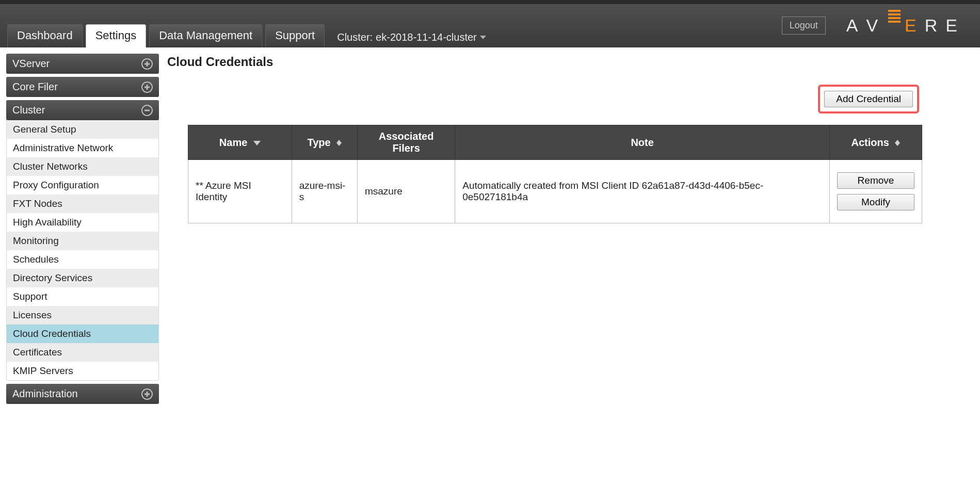 The height and width of the screenshot is (503, 980). Describe the element at coordinates (642, 142) in the screenshot. I see `col-note: Note` at that location.